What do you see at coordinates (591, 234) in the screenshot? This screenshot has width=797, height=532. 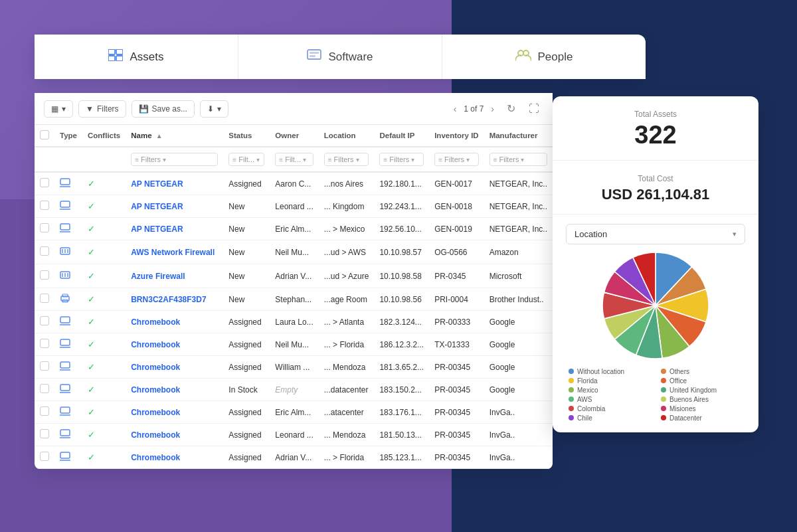 I see `location-dropdown-label: Location` at bounding box center [591, 234].